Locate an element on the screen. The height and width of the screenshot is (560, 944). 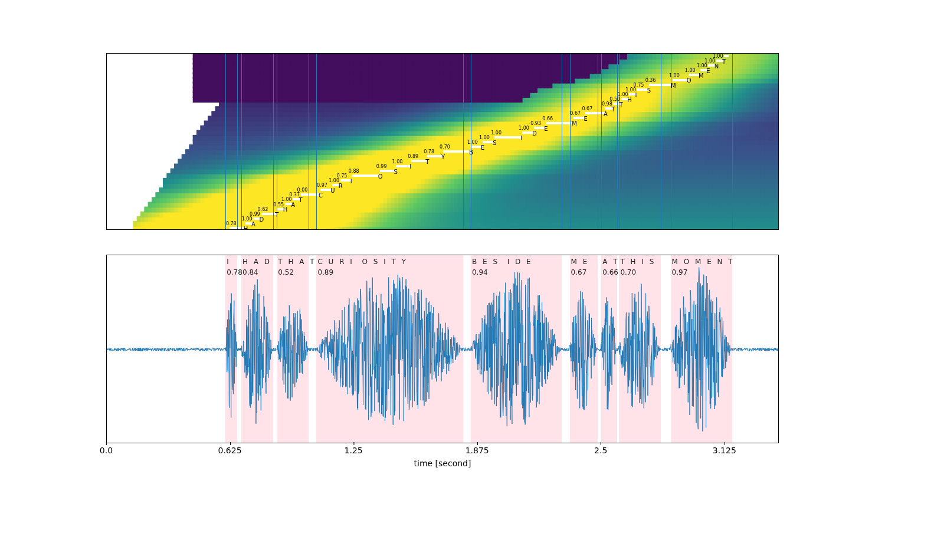
x-axis-label: time [second] is located at coordinates (442, 463).